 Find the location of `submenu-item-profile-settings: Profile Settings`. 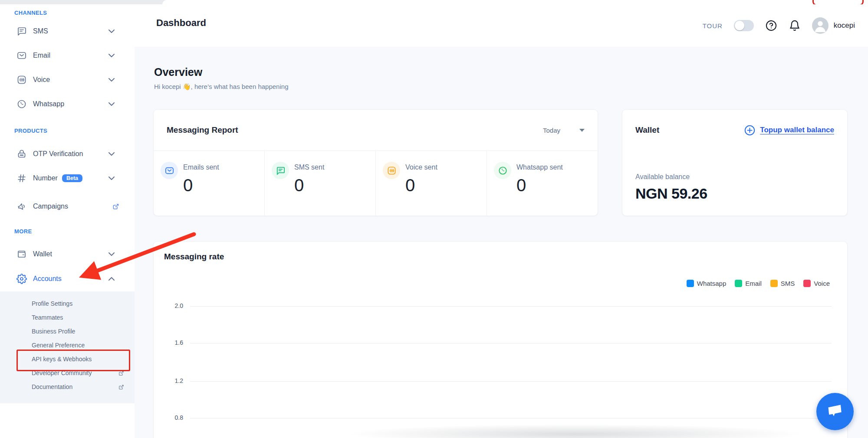

submenu-item-profile-settings: Profile Settings is located at coordinates (67, 304).